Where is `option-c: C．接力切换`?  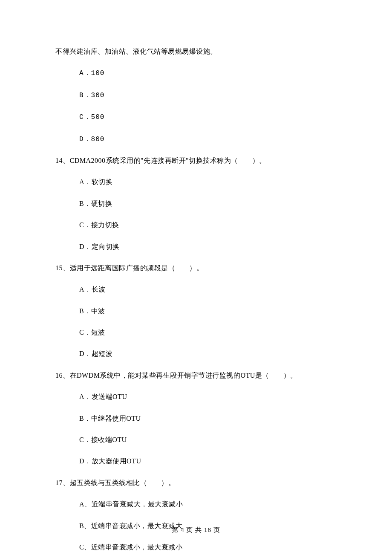
option-c: C．接力切换 is located at coordinates (208, 225).